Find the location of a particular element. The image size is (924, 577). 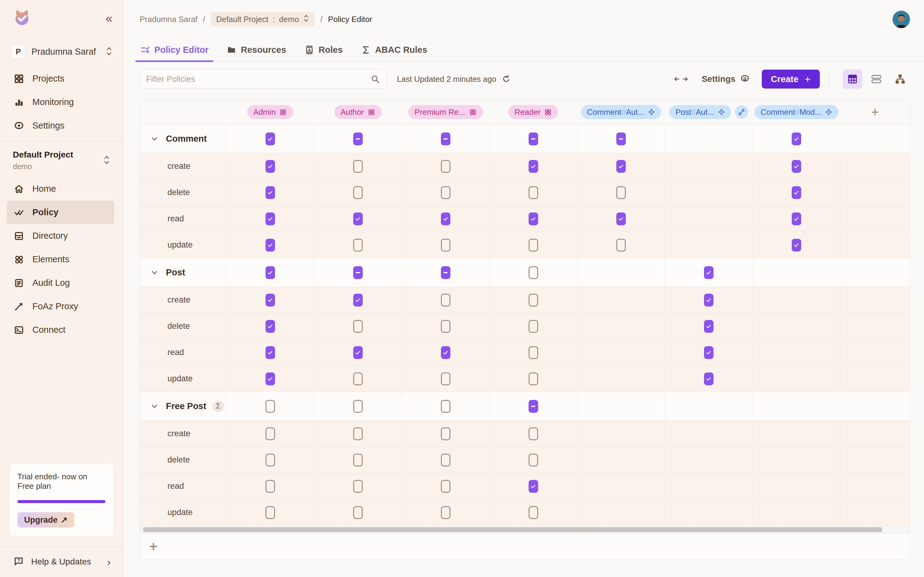

checkbox-comment-read-comment-mod is located at coordinates (796, 219).